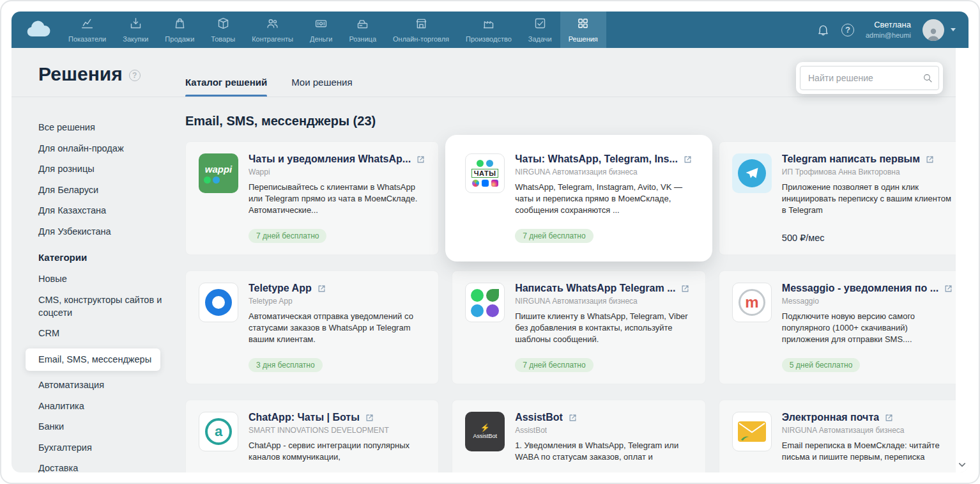 The width and height of the screenshot is (980, 484). Describe the element at coordinates (330, 159) in the screenshot. I see `card-title: Чаты и уведомления WhatsAp...` at that location.